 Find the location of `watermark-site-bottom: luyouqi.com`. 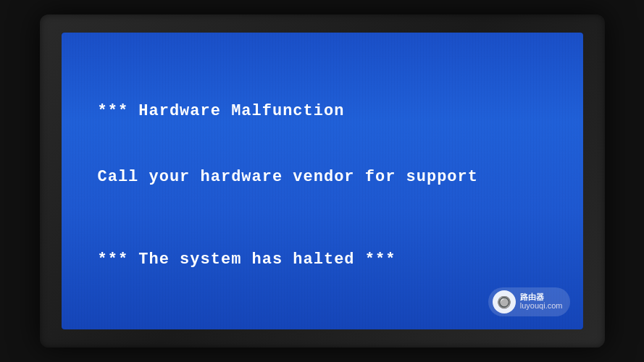

watermark-site-bottom: luyouqi.com is located at coordinates (542, 306).